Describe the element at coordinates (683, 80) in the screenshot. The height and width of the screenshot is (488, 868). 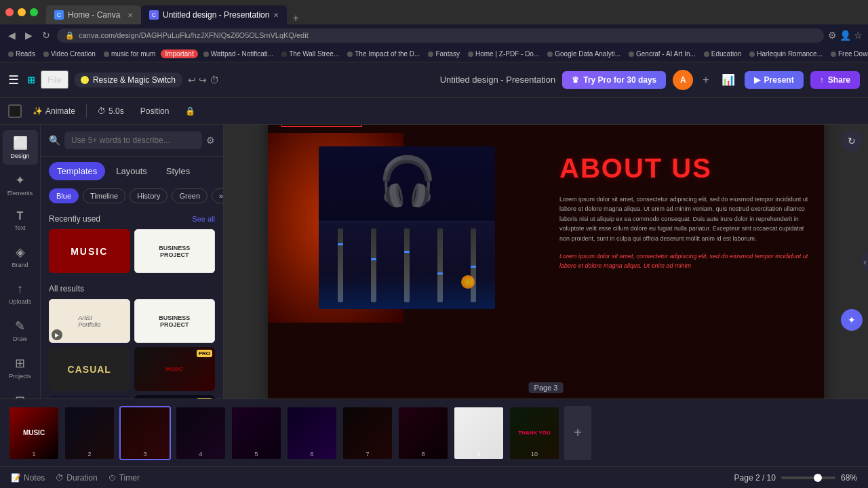
I see `user-avatar: A` at that location.